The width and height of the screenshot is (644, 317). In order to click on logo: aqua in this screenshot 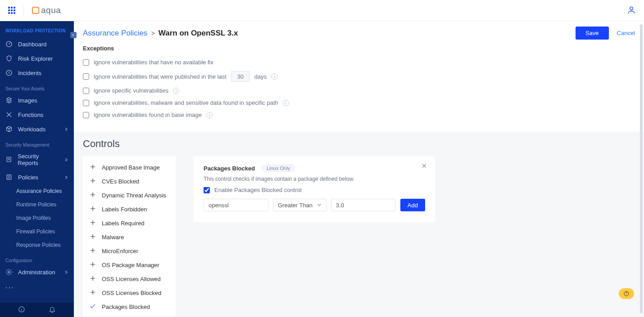, I will do `click(46, 10)`.